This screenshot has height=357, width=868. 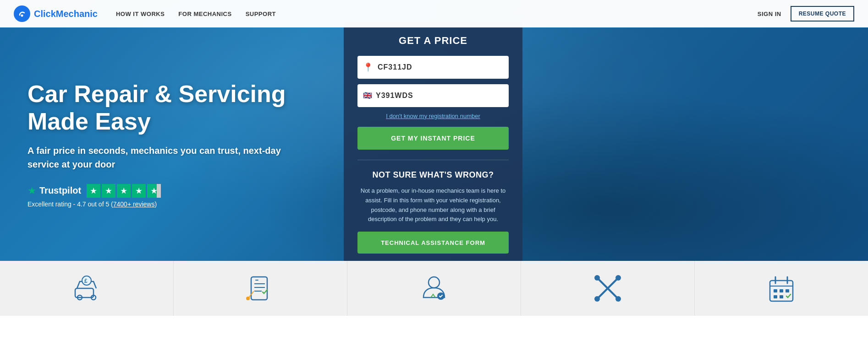 What do you see at coordinates (160, 157) in the screenshot?
I see `hero-subtitle: A fair price in seconds, mechanics you c…` at bounding box center [160, 157].